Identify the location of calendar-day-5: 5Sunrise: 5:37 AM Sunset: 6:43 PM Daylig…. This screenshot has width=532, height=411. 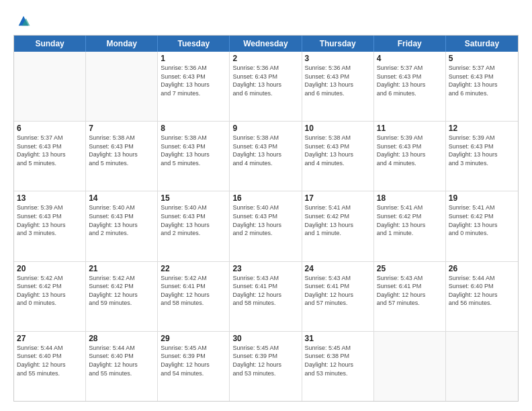
(482, 86).